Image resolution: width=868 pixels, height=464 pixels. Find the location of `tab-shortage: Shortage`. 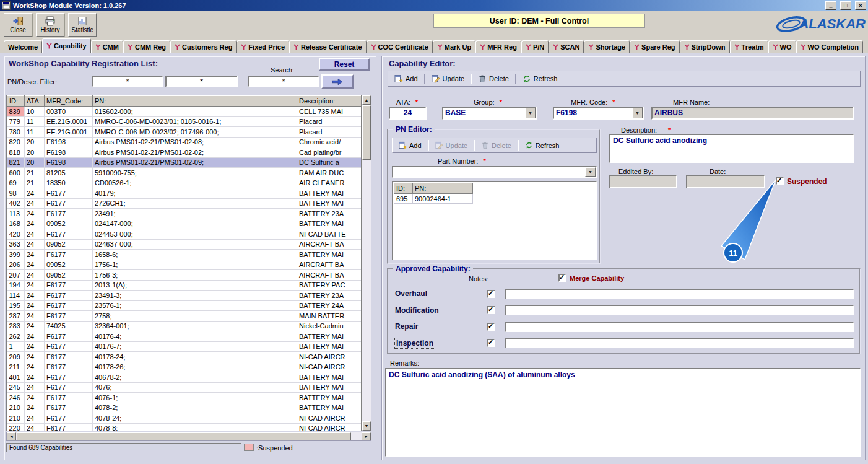

tab-shortage: Shortage is located at coordinates (607, 46).